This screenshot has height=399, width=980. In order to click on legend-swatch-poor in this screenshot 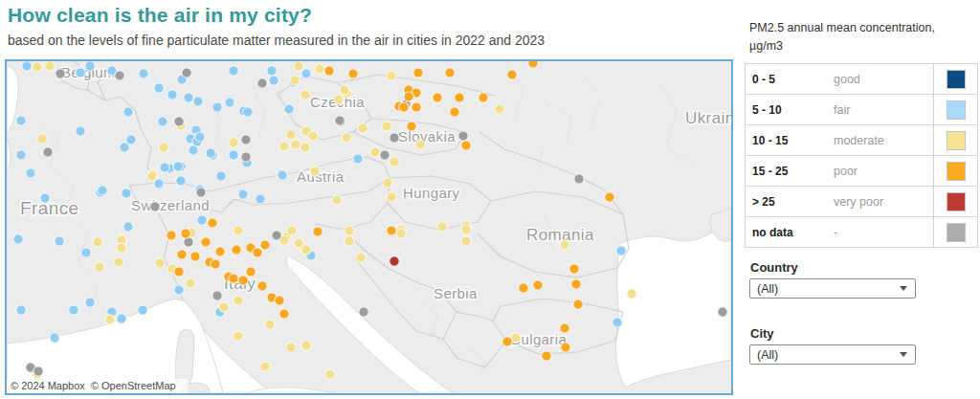, I will do `click(956, 171)`.